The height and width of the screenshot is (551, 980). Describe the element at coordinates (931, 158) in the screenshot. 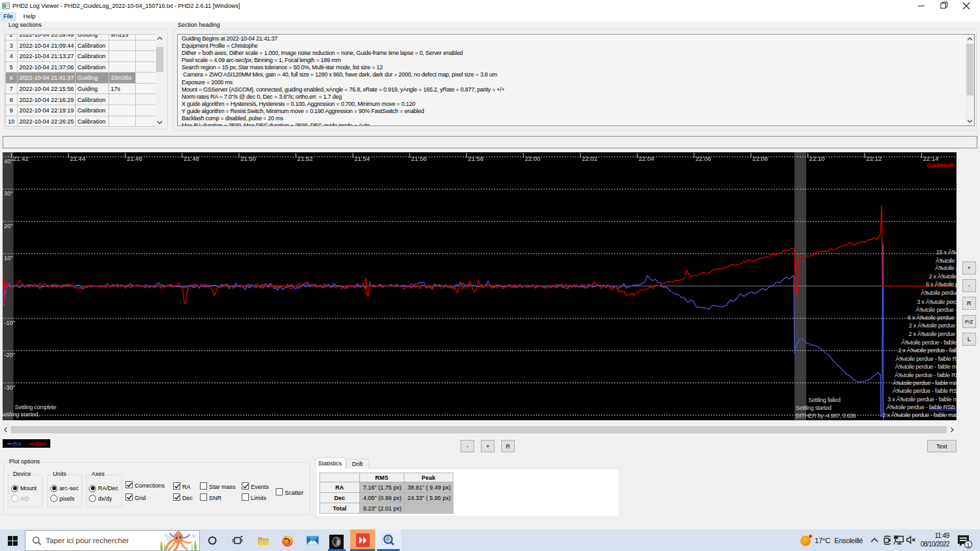

I see `svg-text: 22:14` at that location.